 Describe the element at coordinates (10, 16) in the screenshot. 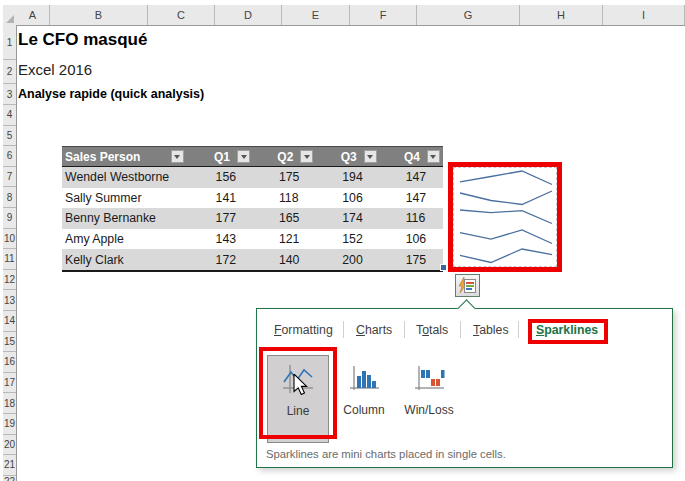

I see `select-all-corner` at that location.